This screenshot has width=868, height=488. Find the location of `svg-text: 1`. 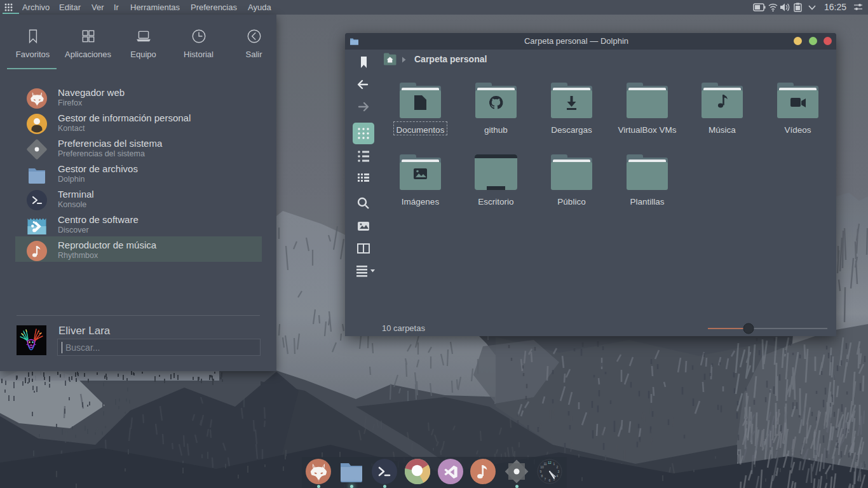

svg-text: 1 is located at coordinates (554, 464).